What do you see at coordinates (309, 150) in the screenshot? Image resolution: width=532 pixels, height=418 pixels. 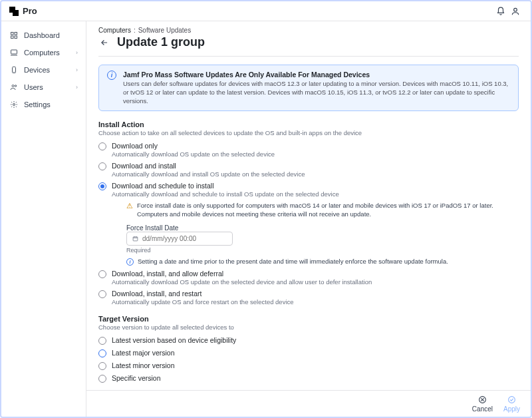 I see `install-option-download-only: Download only Automatically download OS …` at bounding box center [309, 150].